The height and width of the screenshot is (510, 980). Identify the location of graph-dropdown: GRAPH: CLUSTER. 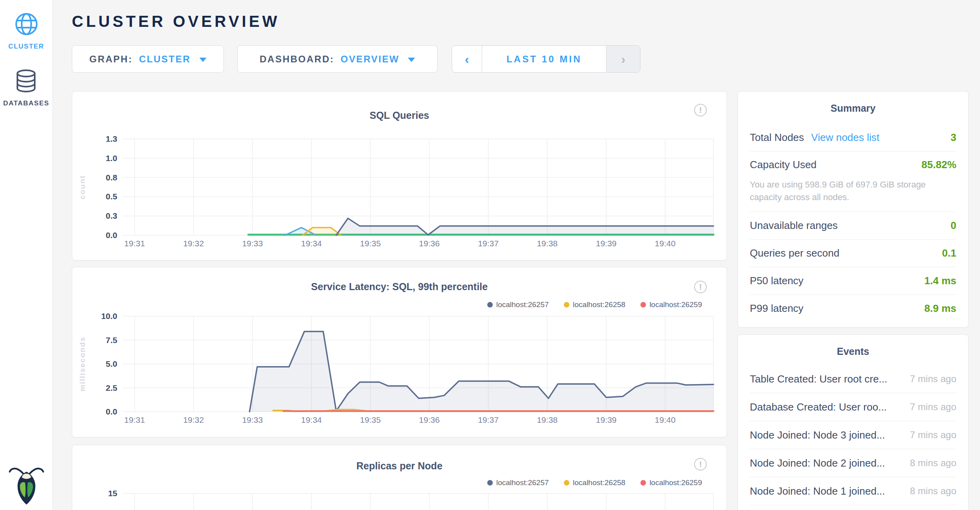
(148, 59).